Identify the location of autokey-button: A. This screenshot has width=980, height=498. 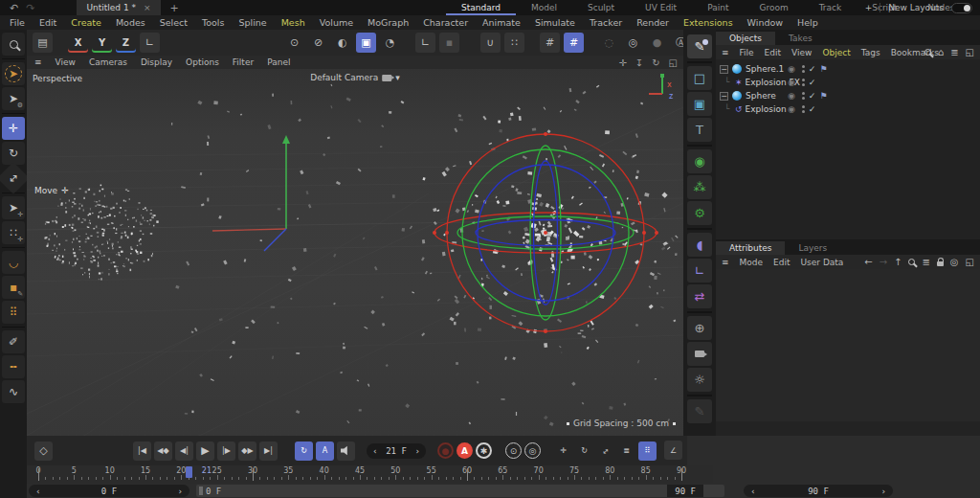
(465, 450).